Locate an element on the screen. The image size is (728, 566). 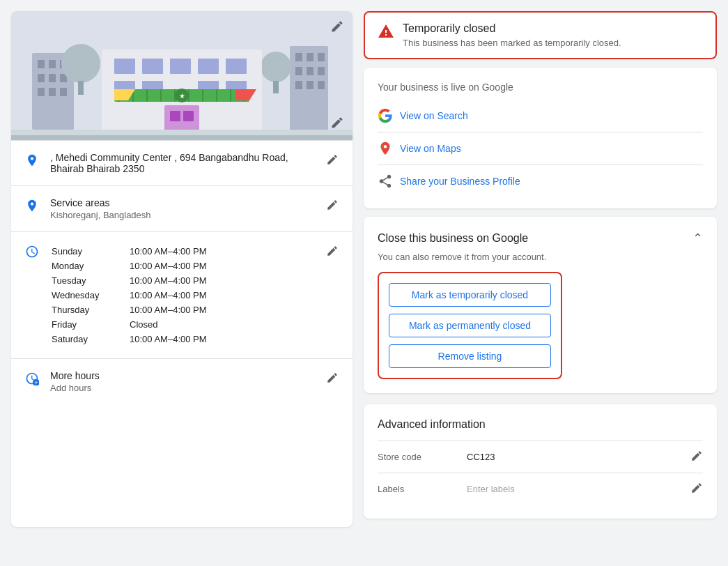
mark-permanently-closed-button: Mark as permanently closed is located at coordinates (470, 326).